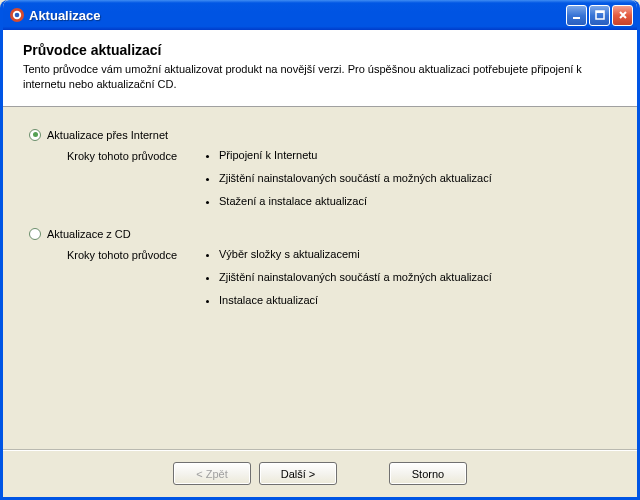 Image resolution: width=640 pixels, height=500 pixels. Describe the element at coordinates (17, 15) in the screenshot. I see `app-icon` at that location.